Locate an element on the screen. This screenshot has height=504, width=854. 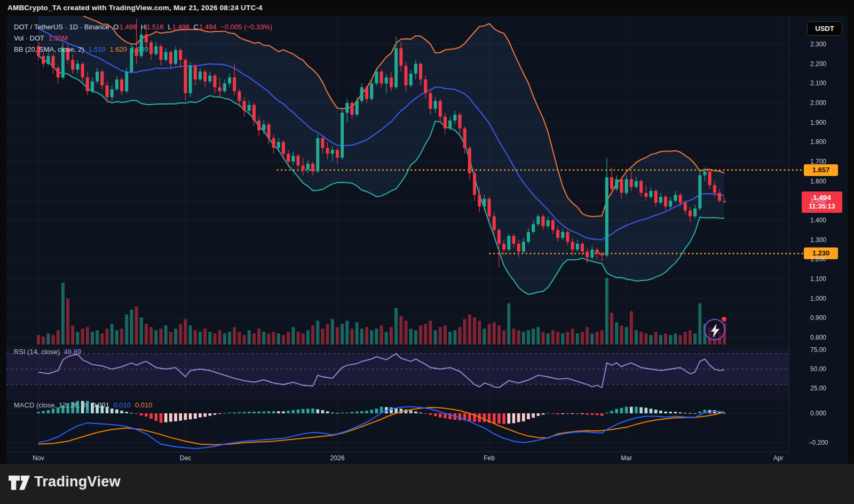
bb-lower-value: 1.399 is located at coordinates (140, 49).